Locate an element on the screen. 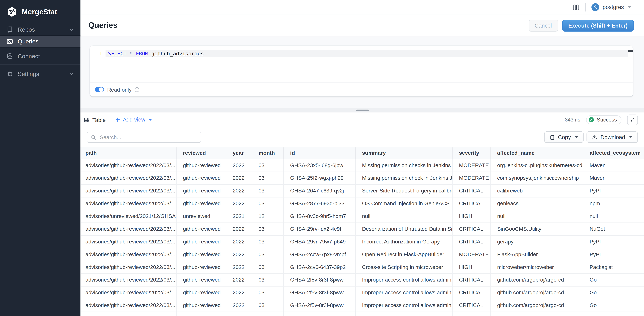 The width and height of the screenshot is (644, 316). table-cell: GHSA-29rv-fqx2-4c9f is located at coordinates (320, 229).